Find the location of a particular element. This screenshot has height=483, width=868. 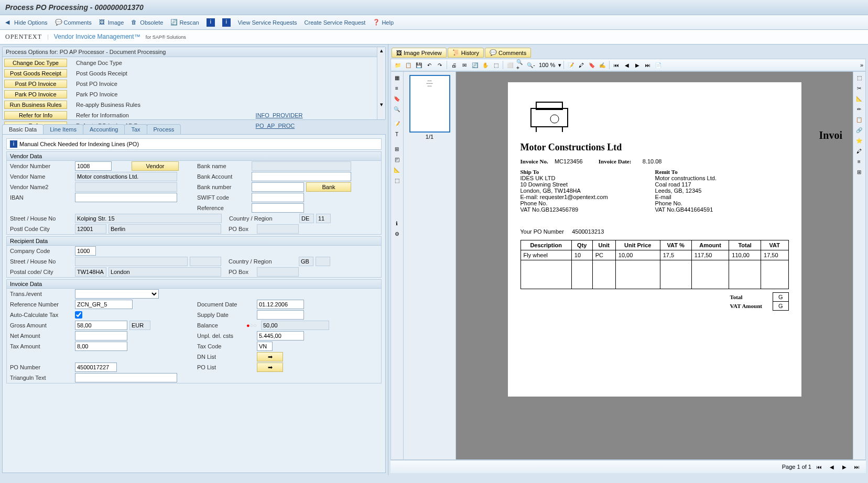

vbtn-undo: ↶ is located at coordinates (429, 65).